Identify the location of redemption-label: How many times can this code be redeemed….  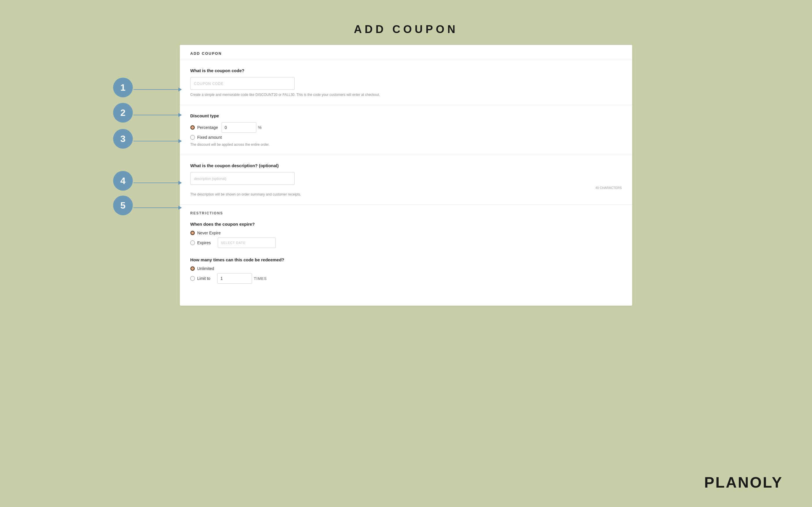
(406, 260).